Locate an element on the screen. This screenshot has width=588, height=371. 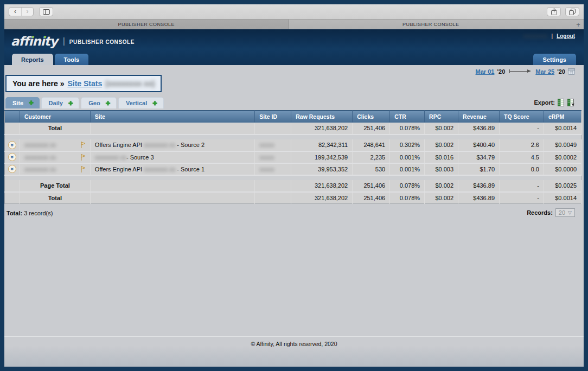
column-header-raw-requests: Raw Requests is located at coordinates (322, 117).